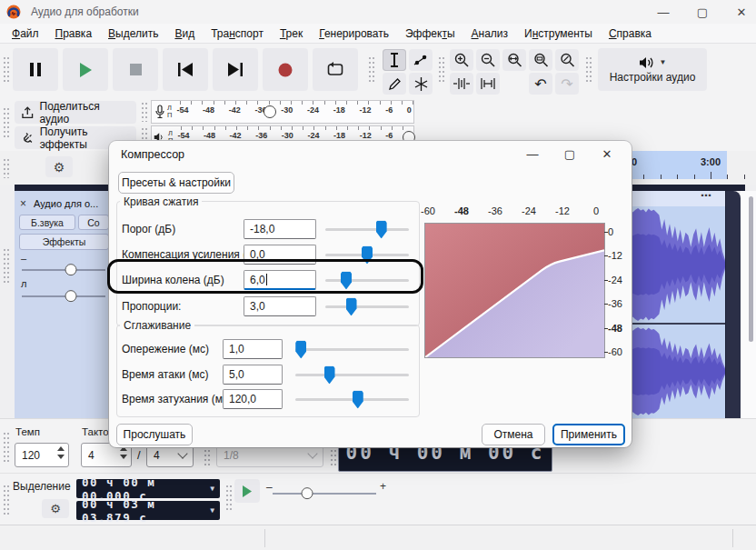  What do you see at coordinates (663, 12) in the screenshot?
I see `minimize-button: —` at bounding box center [663, 12].